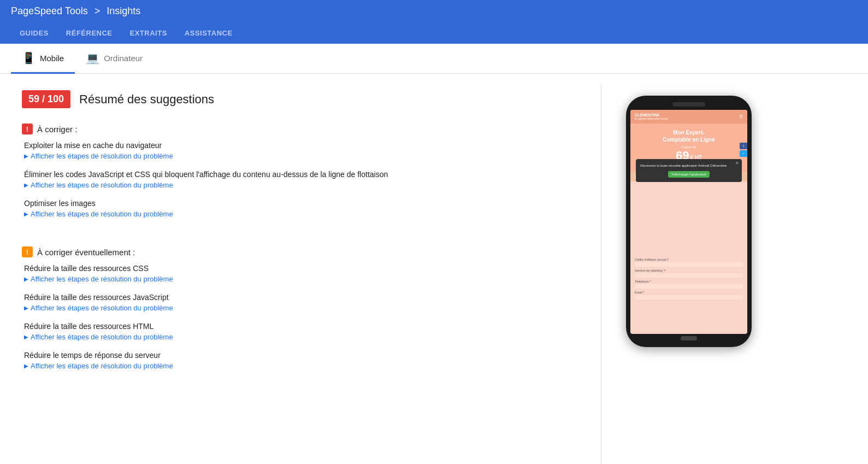 The height and width of the screenshot is (464, 868). Describe the element at coordinates (689, 136) in the screenshot. I see `site-hero-title: Mon Expert-Comptable en Ligne` at that location.